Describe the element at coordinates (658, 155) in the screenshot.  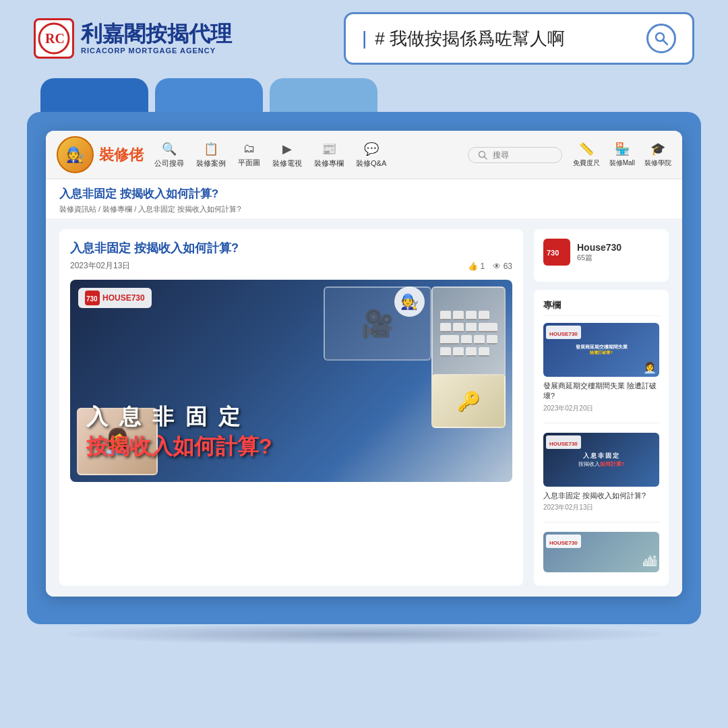
I see `right-nav-academy: 🎓 裝修學院` at that location.